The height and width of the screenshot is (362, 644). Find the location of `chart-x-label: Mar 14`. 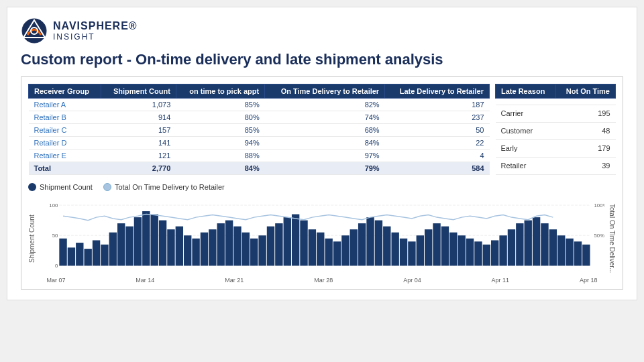

chart-x-label: Mar 14 is located at coordinates (145, 280).